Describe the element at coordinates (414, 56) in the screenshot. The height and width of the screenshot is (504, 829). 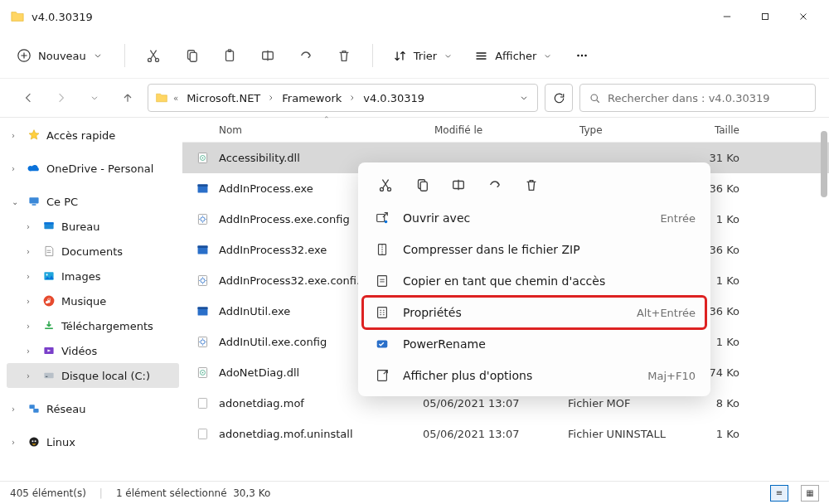
I see `command-bar: Nouveau Trier Afficher` at that location.